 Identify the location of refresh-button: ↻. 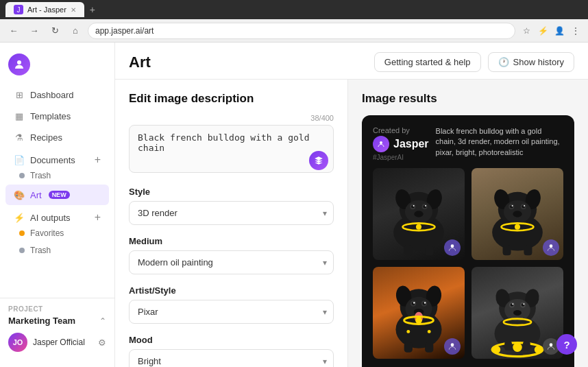
(55, 31).